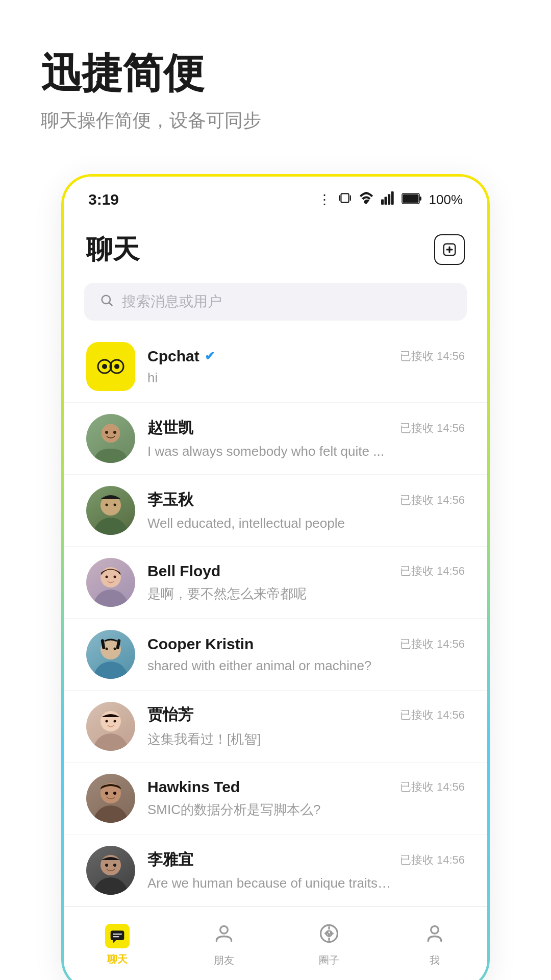  I want to click on bluetooth-icon: ⋮, so click(324, 200).